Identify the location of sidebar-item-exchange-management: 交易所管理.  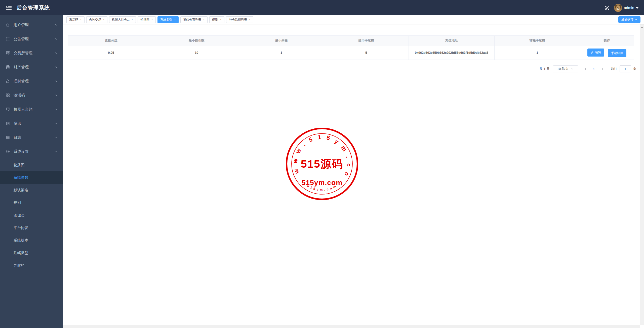
(31, 53).